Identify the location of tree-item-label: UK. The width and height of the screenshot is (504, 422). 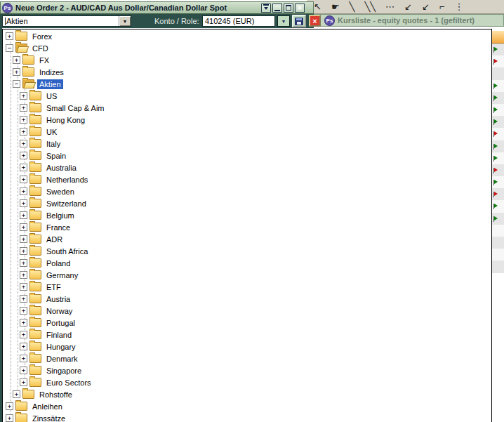
(52, 132).